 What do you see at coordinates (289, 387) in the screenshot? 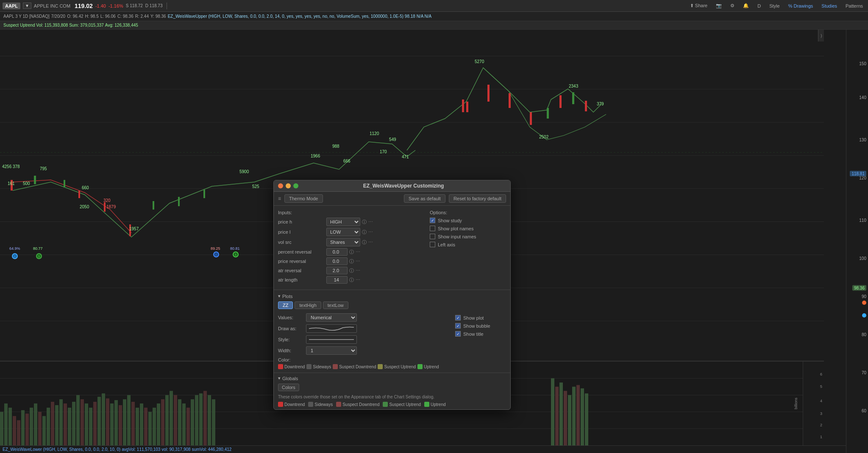
I see `colors-tab-button: Colors` at bounding box center [289, 387].